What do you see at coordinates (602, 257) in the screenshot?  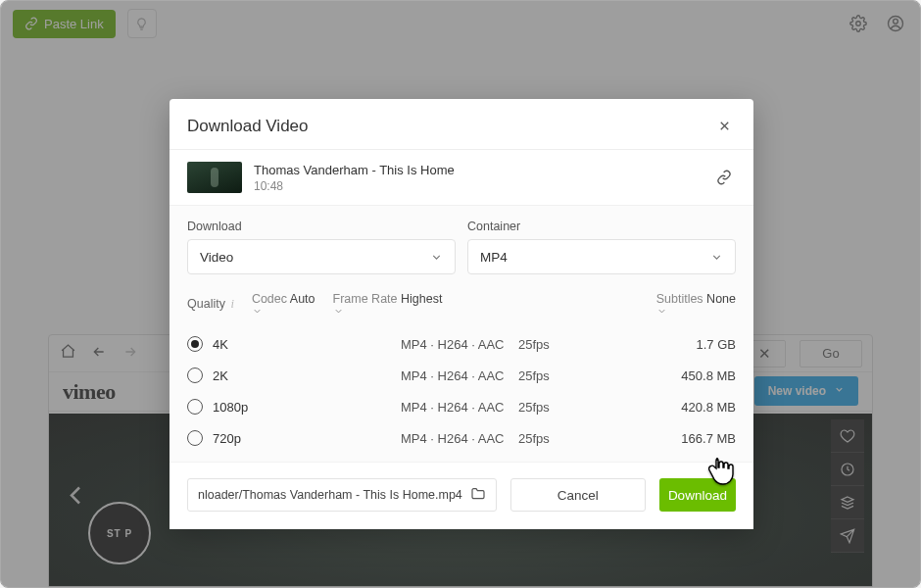 I see `container-select: MP4` at bounding box center [602, 257].